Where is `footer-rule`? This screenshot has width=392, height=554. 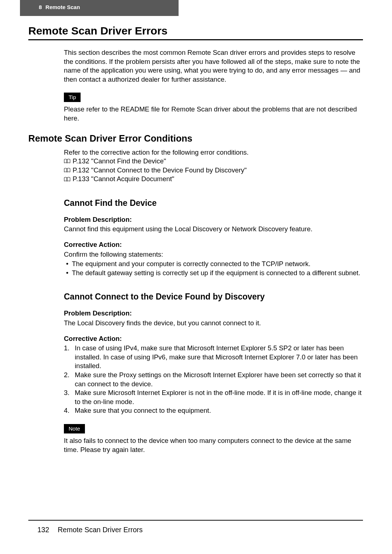 footer-rule is located at coordinates (196, 520).